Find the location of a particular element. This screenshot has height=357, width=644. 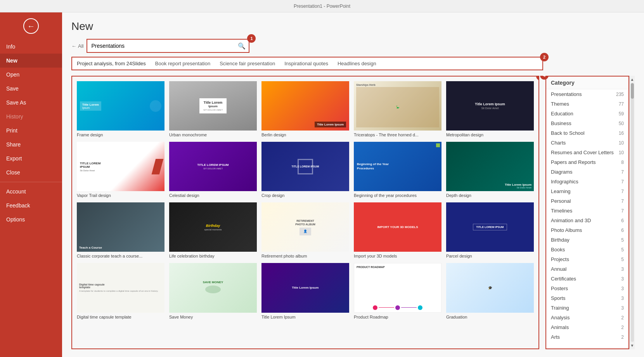

template-parcel: TITLE LOREM IPSUM Parcel design is located at coordinates (490, 230).